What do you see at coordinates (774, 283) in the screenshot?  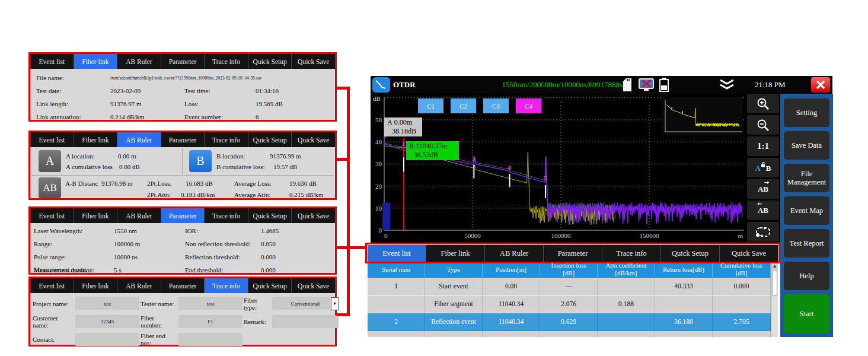 I see `scrollbar-thumb` at bounding box center [774, 283].